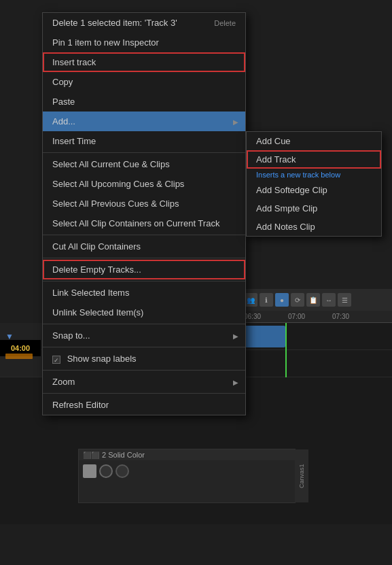 This screenshot has width=392, height=565. What do you see at coordinates (102, 359) in the screenshot?
I see `menu-item-show-snap-label: Show snap labels` at bounding box center [102, 359].